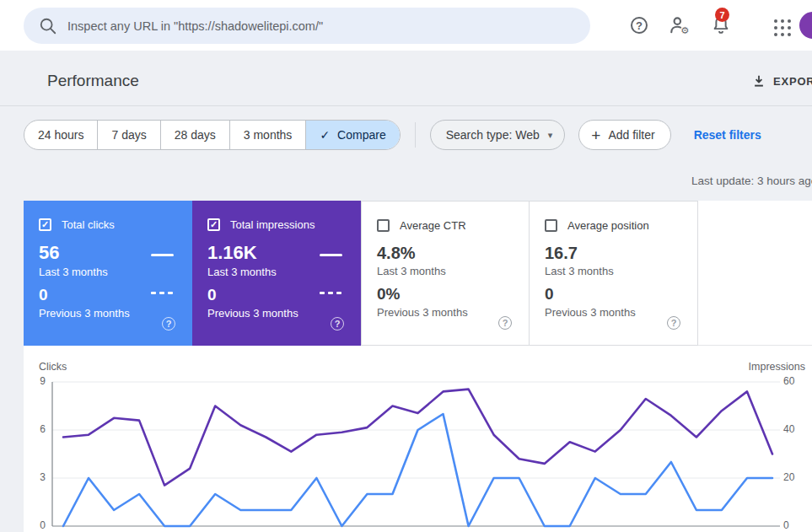 This screenshot has width=812, height=532. Describe the element at coordinates (445, 273) in the screenshot. I see `average-ctr-card: Average CTR 4.8% Last 3 months 0% Previo…` at that location.